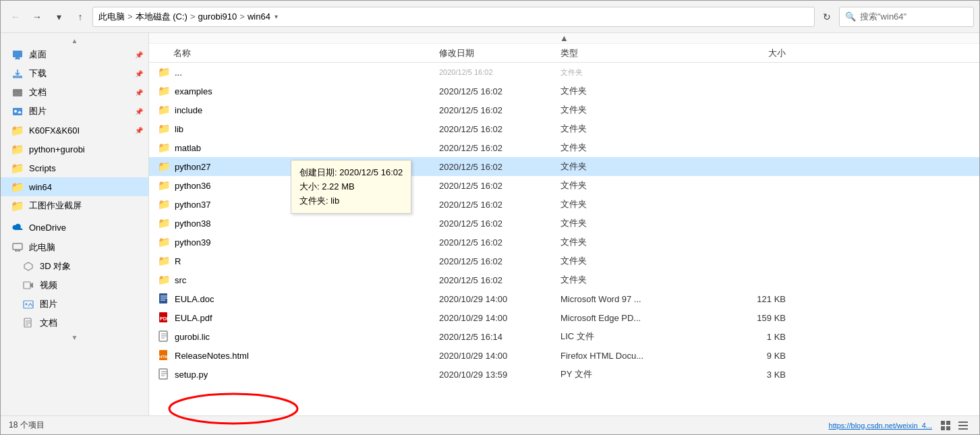  What do you see at coordinates (500, 299) in the screenshot?
I see `file-date-12: 2020/10/29 14:00` at bounding box center [500, 299].